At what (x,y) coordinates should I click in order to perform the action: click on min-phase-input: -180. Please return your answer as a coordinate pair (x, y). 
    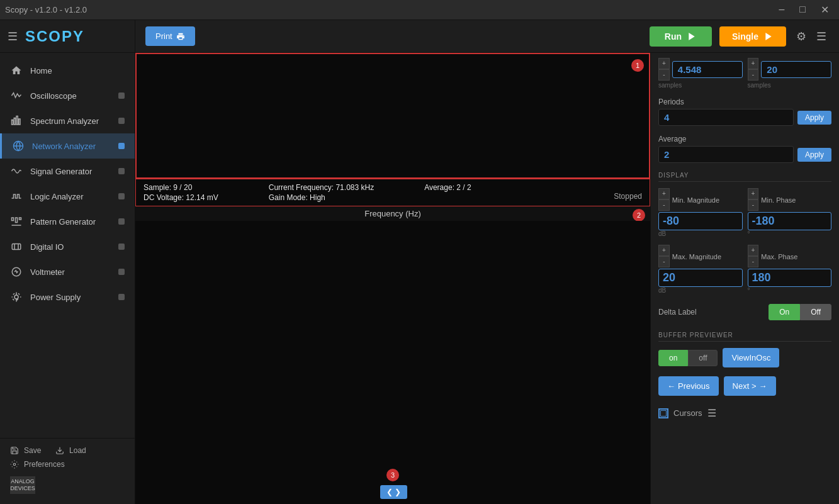
    Looking at the image, I should click on (790, 221).